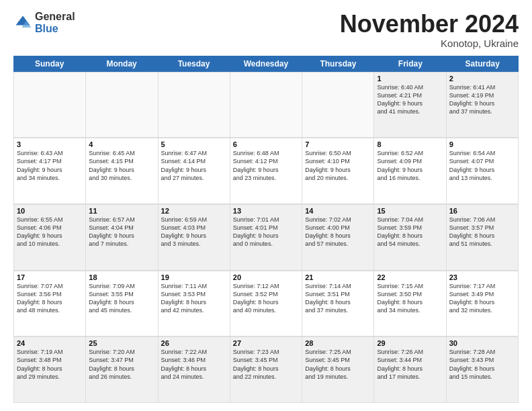 The height and width of the screenshot is (411, 532). I want to click on day-number: 2, so click(482, 79).